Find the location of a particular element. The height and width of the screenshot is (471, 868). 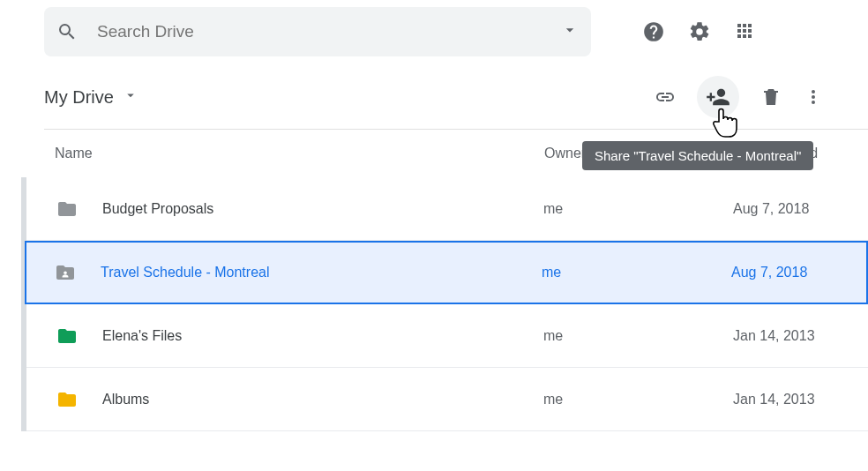

file-name: Budget Proposals is located at coordinates (323, 209).